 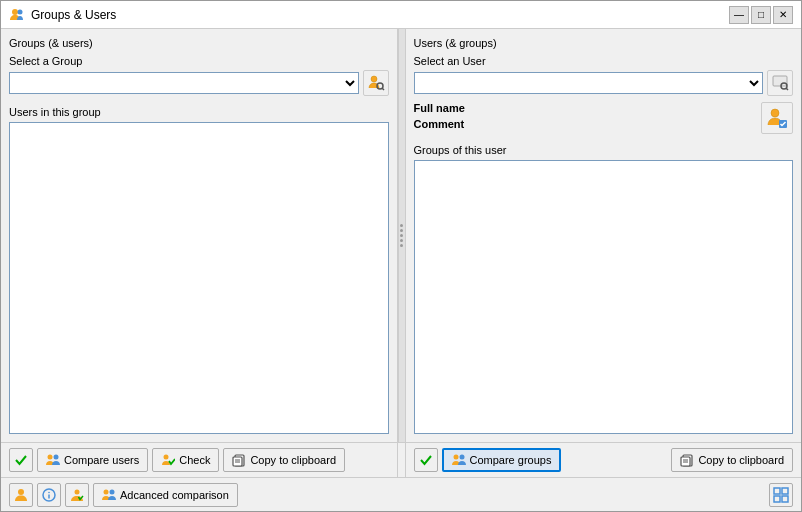 What do you see at coordinates (184, 83) in the screenshot?
I see `group-select` at bounding box center [184, 83].